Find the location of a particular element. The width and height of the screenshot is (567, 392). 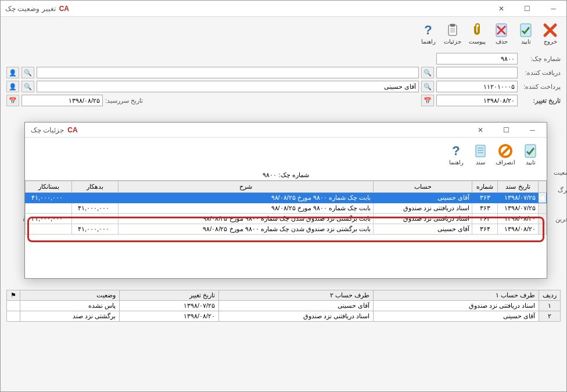

window-title: تغییر وضعیت چک is located at coordinates (30, 9).